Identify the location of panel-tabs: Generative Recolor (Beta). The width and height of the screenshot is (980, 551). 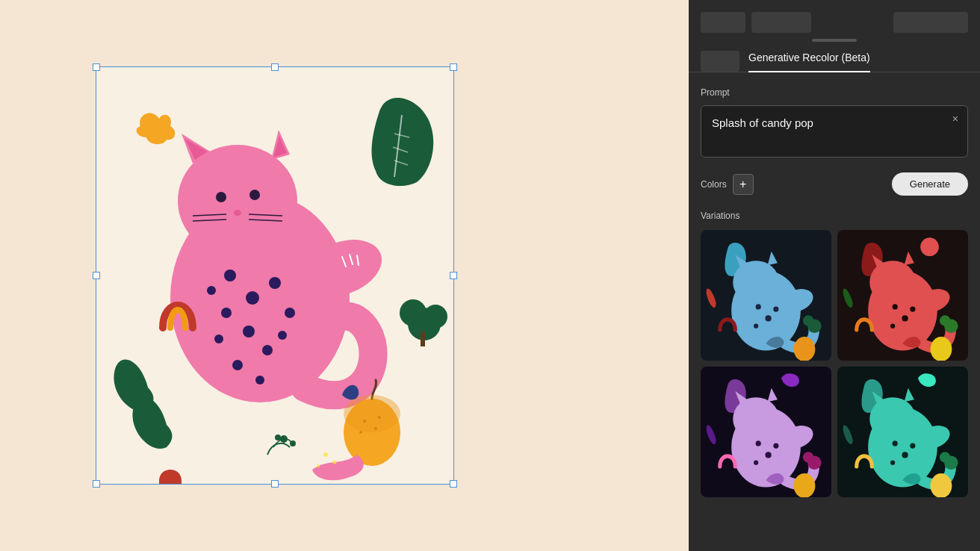
(834, 57).